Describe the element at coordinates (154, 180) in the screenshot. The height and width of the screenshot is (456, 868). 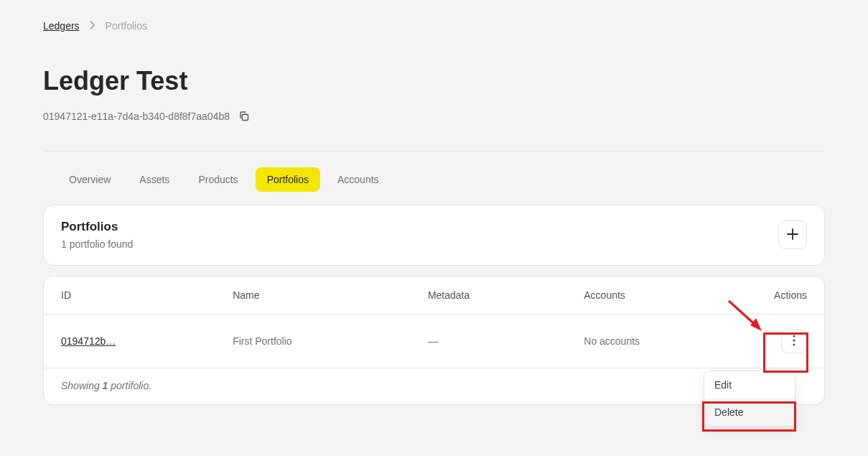
I see `tab-assets: Assets` at that location.